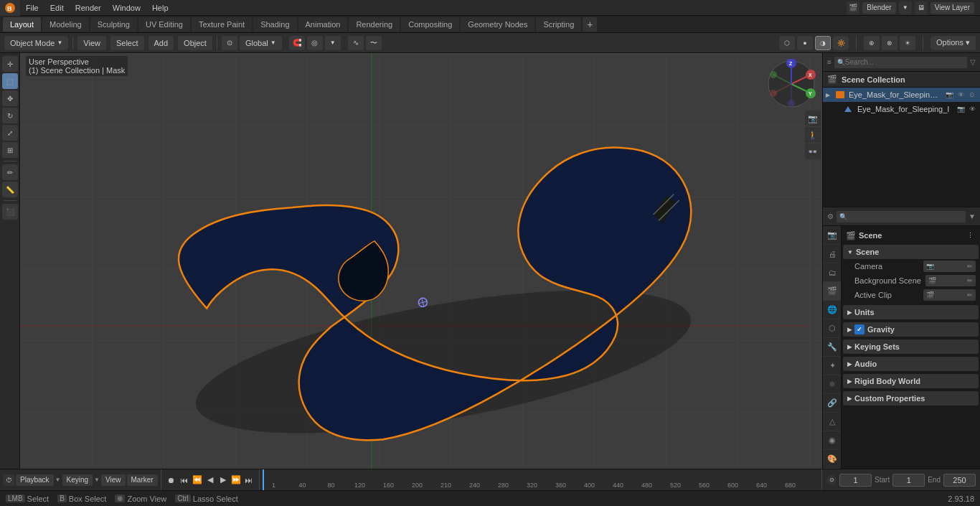 The width and height of the screenshot is (980, 506). Describe the element at coordinates (10, 133) in the screenshot. I see `scale-tool-btn: ⤢` at that location.